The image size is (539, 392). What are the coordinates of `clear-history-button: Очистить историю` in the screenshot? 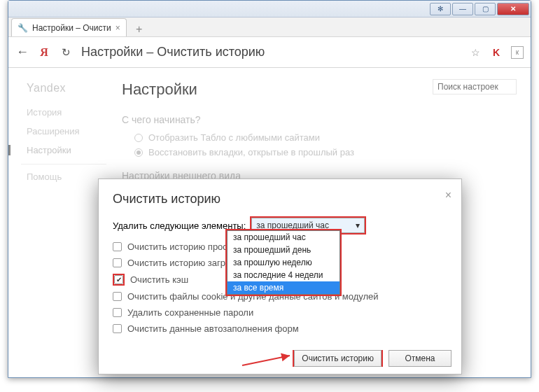 It's located at (337, 358).